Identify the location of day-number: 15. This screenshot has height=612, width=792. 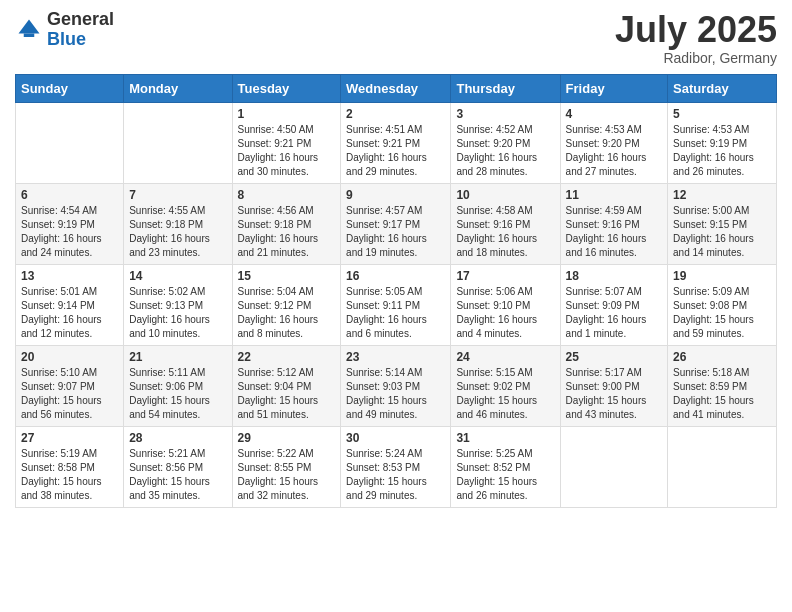
(287, 276).